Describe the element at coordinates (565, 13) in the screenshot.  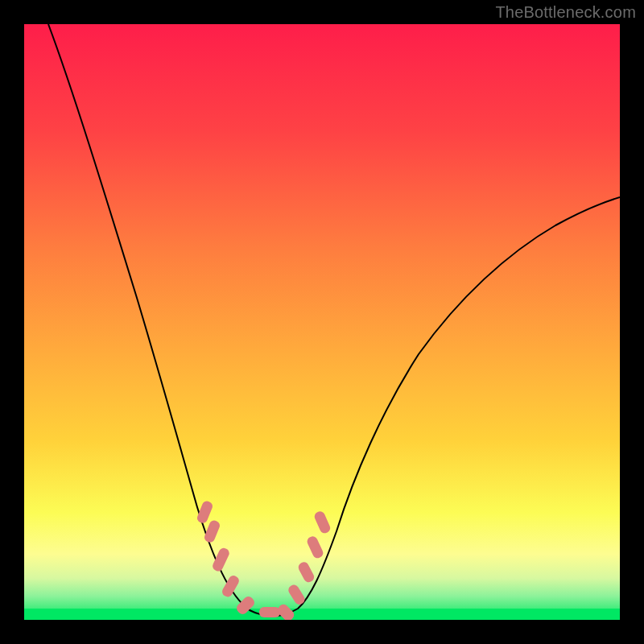
I see `watermark-text: TheBottleneck.com` at that location.